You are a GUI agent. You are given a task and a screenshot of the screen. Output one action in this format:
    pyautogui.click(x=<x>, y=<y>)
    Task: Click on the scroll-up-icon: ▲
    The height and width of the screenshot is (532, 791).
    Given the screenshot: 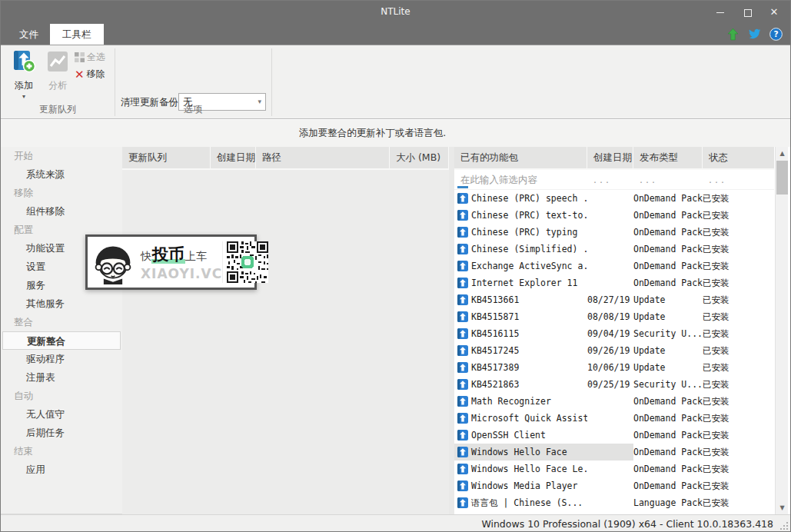 What is the action you would take?
    pyautogui.click(x=783, y=154)
    